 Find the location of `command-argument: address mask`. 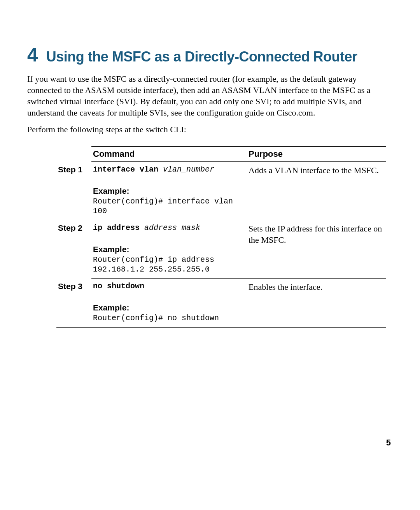

command-argument: address mask is located at coordinates (172, 228).